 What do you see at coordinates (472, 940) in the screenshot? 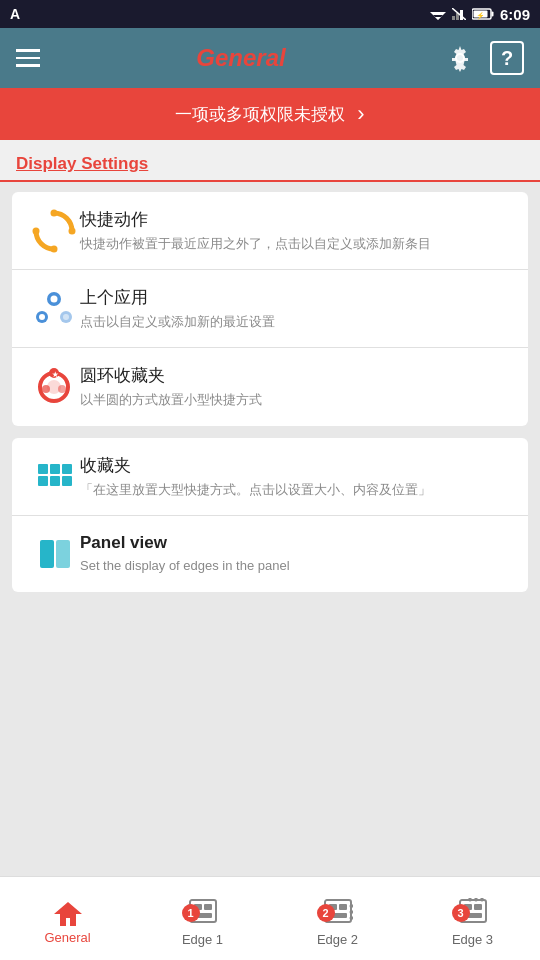
I see `nav-edge3-label: Edge 3` at bounding box center [472, 940].